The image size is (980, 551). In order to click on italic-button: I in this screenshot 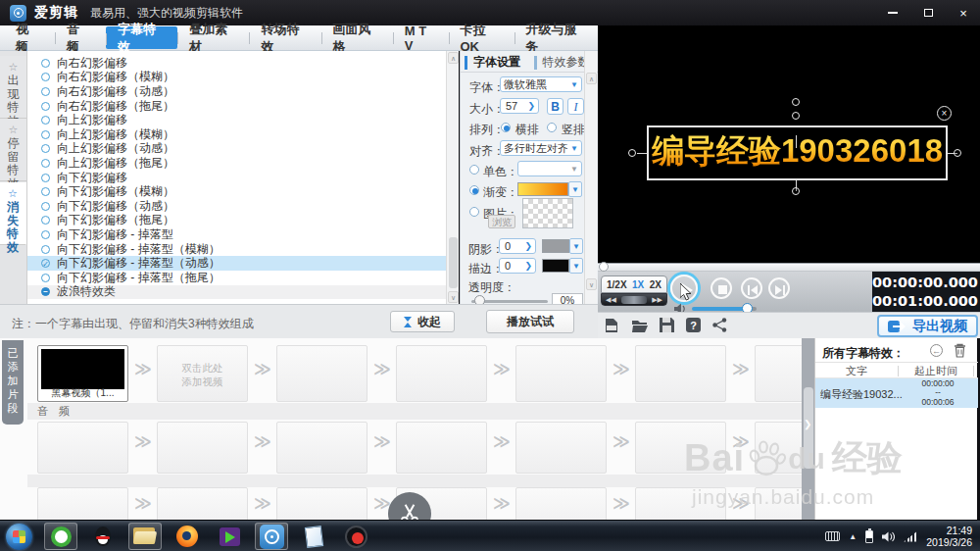, I will do `click(576, 106)`.